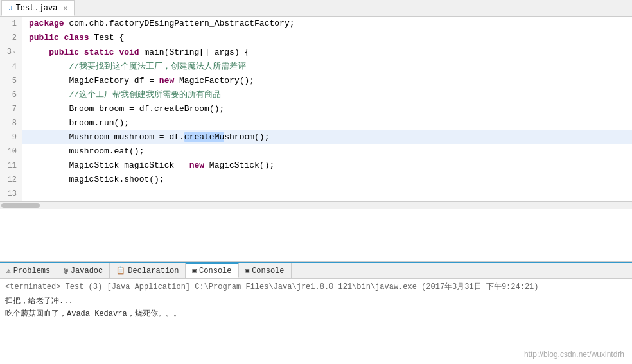  Describe the element at coordinates (316, 301) in the screenshot. I see `console-line-1: 扫把，给老子冲...` at that location.